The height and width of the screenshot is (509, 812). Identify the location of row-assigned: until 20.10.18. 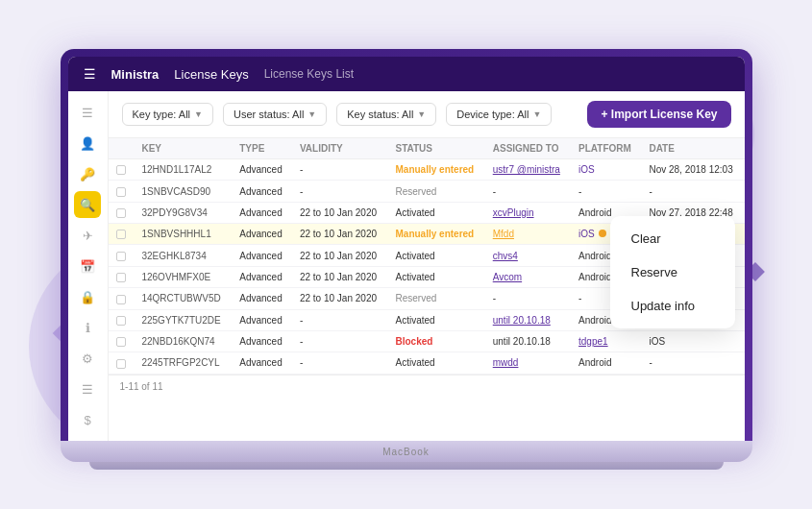
(529, 320).